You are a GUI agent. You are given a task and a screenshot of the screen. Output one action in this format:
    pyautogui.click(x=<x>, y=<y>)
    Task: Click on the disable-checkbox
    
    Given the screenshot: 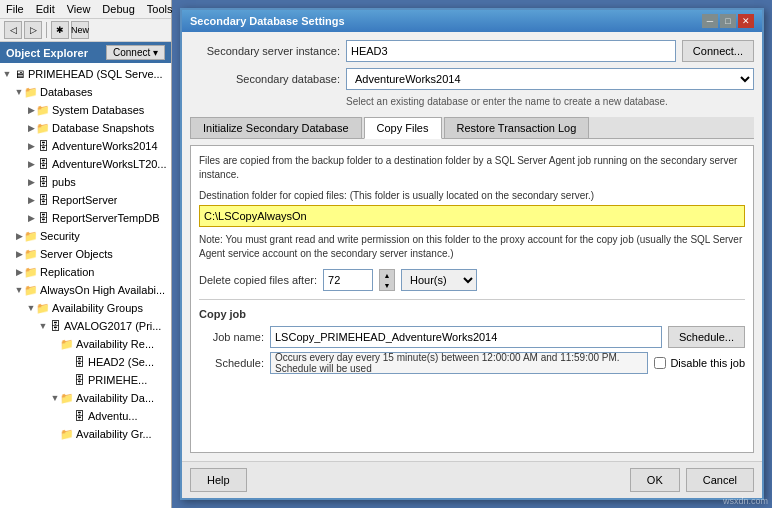 What is the action you would take?
    pyautogui.click(x=660, y=363)
    